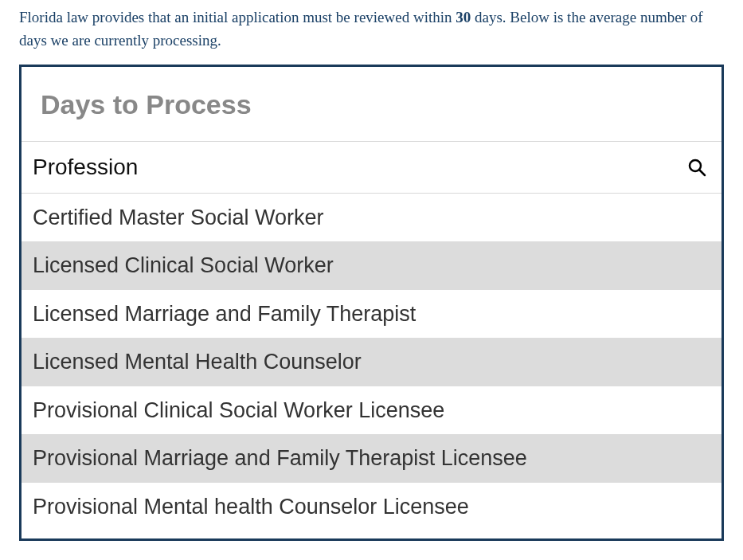 The width and height of the screenshot is (743, 560). I want to click on list-item: Certified Master Social Worker, so click(371, 217).